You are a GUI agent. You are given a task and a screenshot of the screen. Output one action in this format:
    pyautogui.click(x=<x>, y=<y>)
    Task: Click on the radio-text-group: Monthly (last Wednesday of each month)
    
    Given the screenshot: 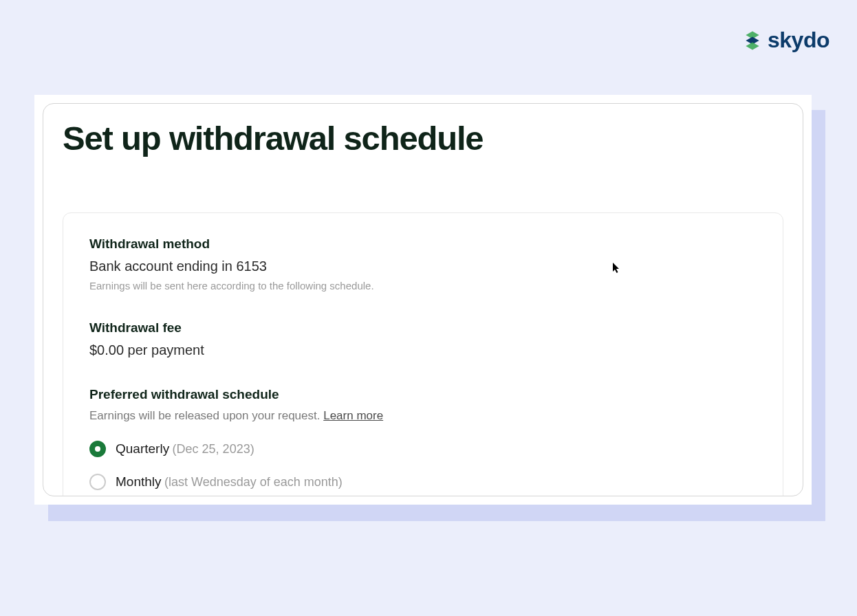 What is the action you would take?
    pyautogui.click(x=229, y=482)
    